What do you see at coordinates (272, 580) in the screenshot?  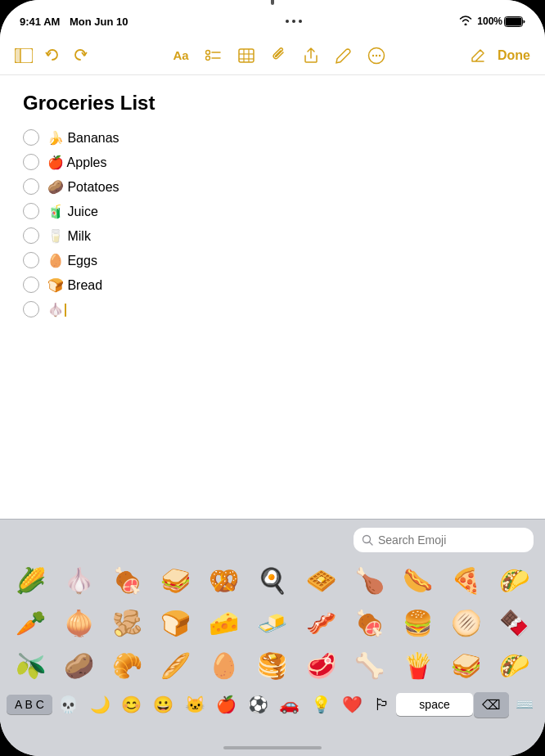 I see `emoji-cell: 🍳` at bounding box center [272, 580].